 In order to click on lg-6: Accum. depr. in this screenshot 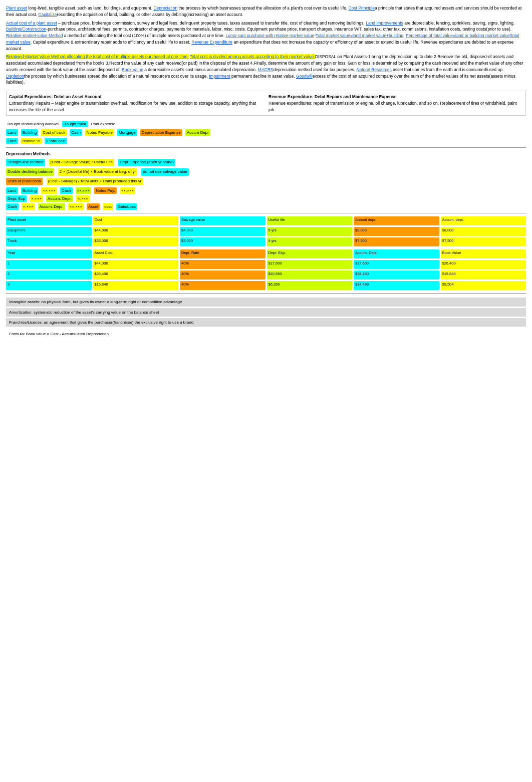, I will do `click(484, 221)`.